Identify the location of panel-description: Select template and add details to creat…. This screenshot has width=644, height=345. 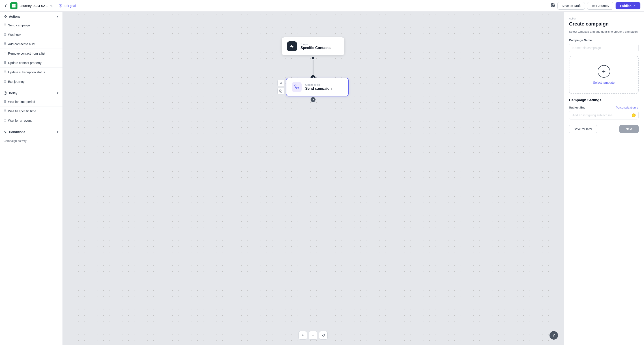
(604, 32).